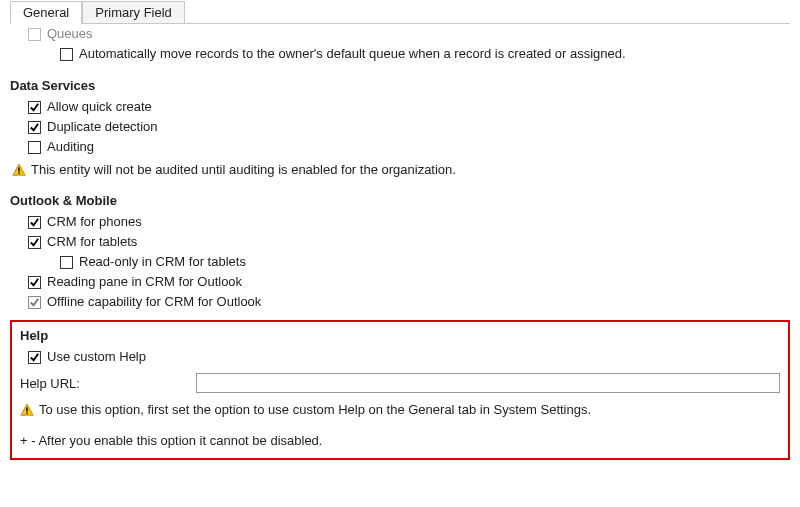  What do you see at coordinates (100, 107) in the screenshot?
I see `allow-quick-create-label: Allow quick create` at bounding box center [100, 107].